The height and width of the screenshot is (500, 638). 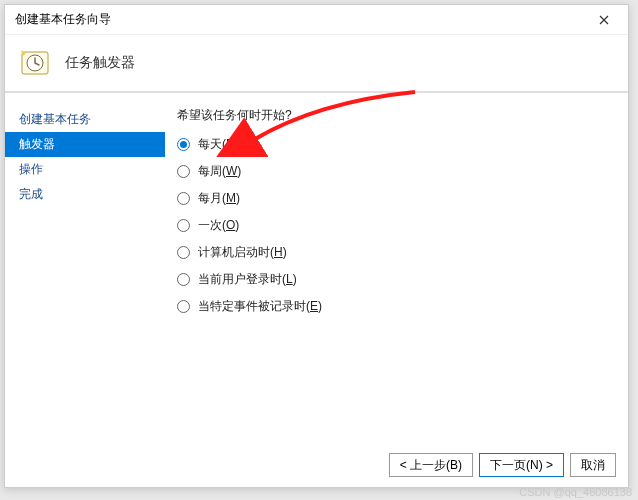 I want to click on radio-label: 当特定事件被记录时(E), so click(x=260, y=306).